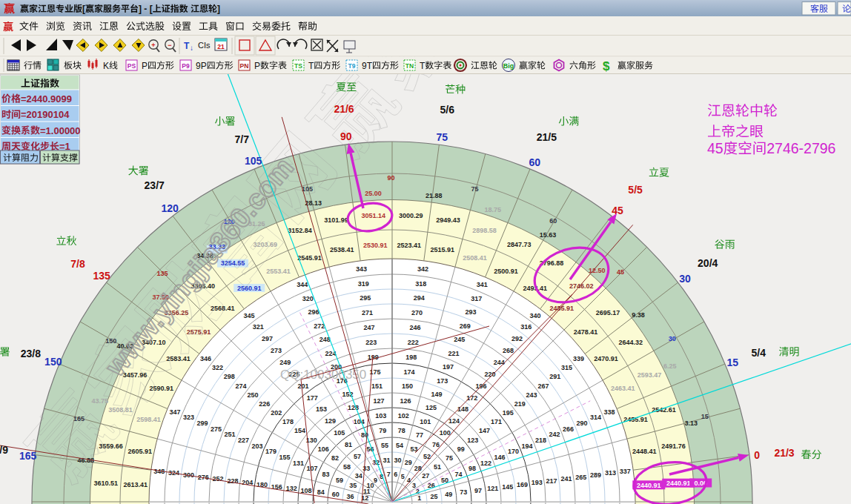  I want to click on svg-text: 2695.17, so click(608, 313).